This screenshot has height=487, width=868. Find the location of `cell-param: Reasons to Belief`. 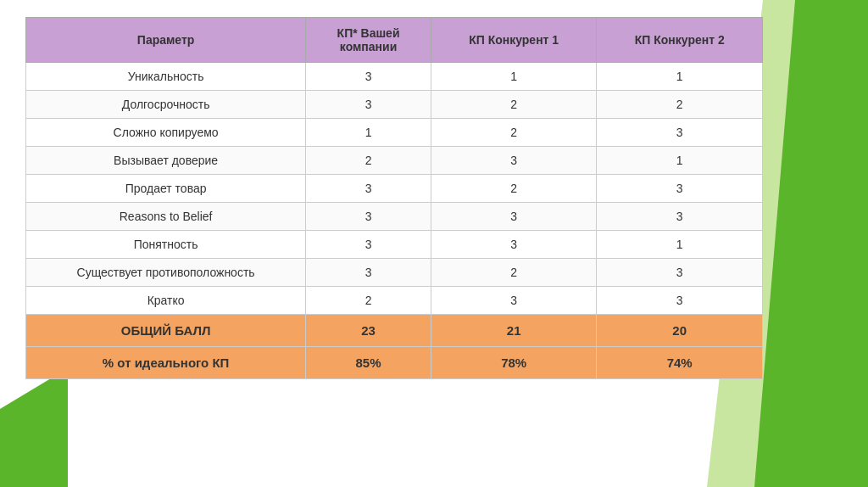

cell-param: Reasons to Belief is located at coordinates (166, 217).